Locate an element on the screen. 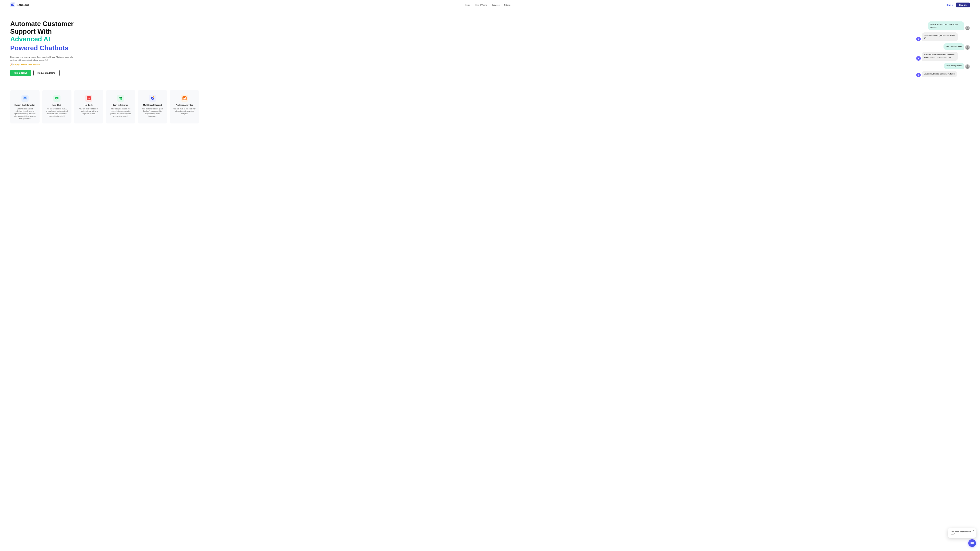  feature-title-easy-integrate: Easy to Integrate is located at coordinates (241, 210).